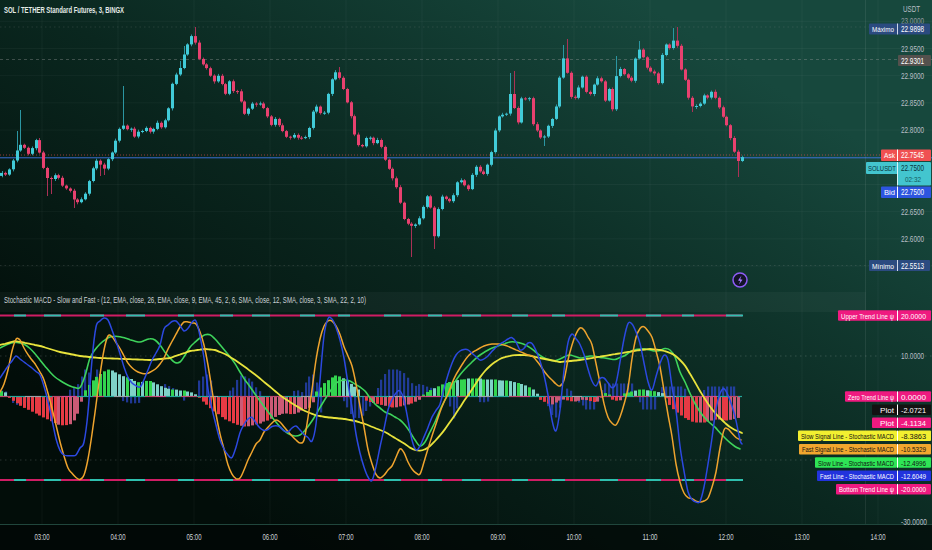  Describe the element at coordinates (64, 10) in the screenshot. I see `svg-text:SOL / TETHER Standard Futures,: SOL / TETHER Standard Futures, 3, BINGX` at that location.